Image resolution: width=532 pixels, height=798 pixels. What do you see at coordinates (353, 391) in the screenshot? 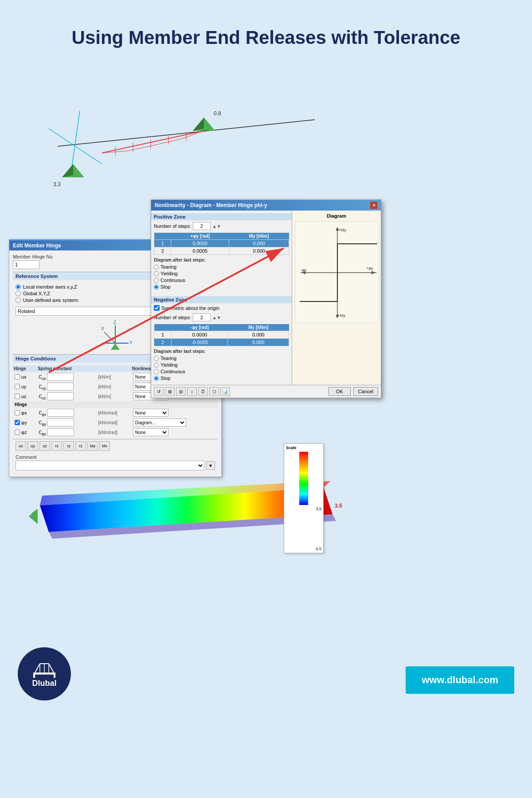
I see `dialog-action-btns: OK Cancel` at bounding box center [353, 391].